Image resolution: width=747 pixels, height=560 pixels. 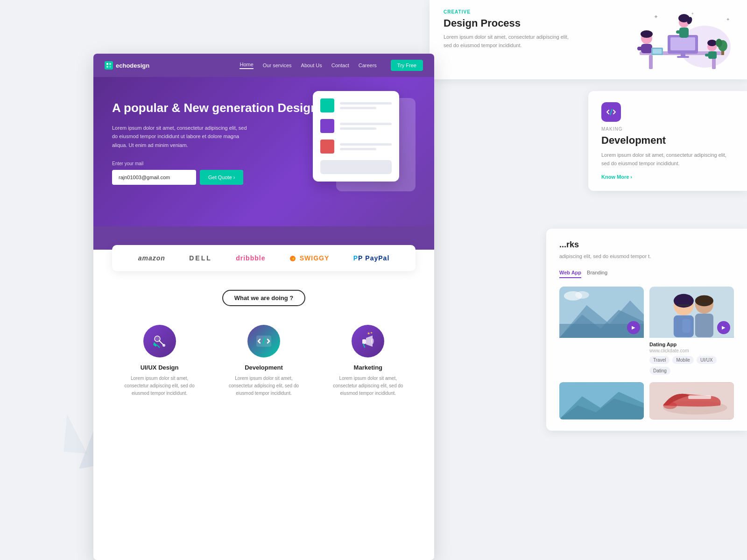 I want to click on card-url-2: www.clickdate.com, so click(x=692, y=351).